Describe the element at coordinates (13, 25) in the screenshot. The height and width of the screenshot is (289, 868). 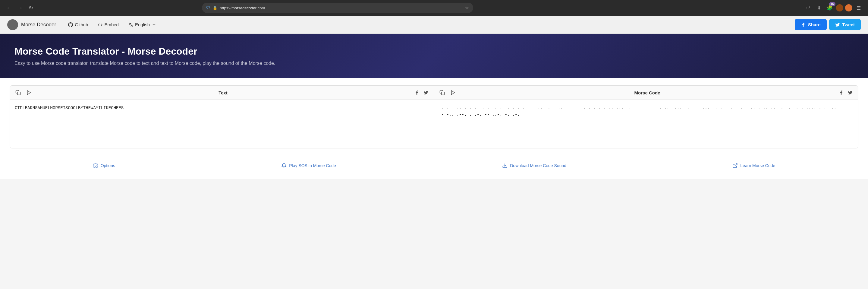
I see `site-logo-icon` at that location.